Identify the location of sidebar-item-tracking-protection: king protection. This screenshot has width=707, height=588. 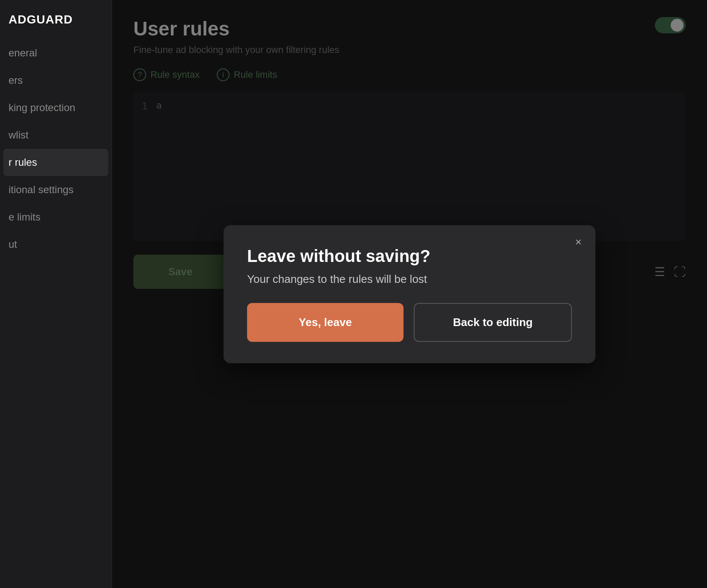
(56, 108).